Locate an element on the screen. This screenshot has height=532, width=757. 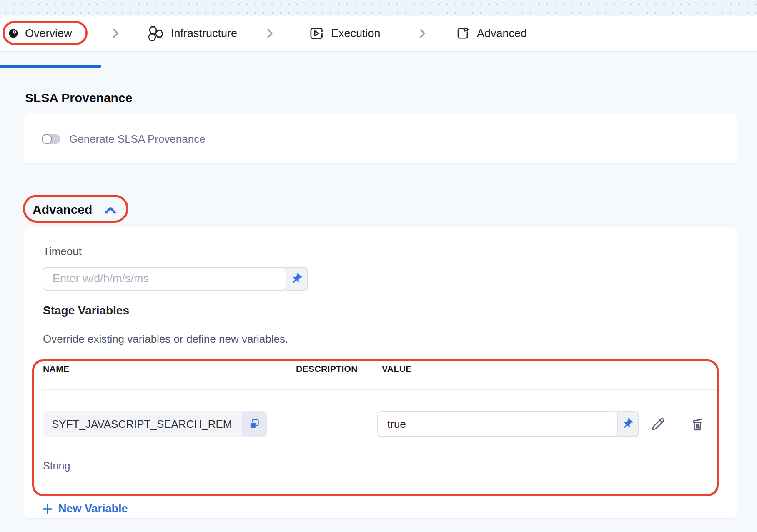
stage-tabbar: Overview Infrastructure Execution is located at coordinates (378, 34).